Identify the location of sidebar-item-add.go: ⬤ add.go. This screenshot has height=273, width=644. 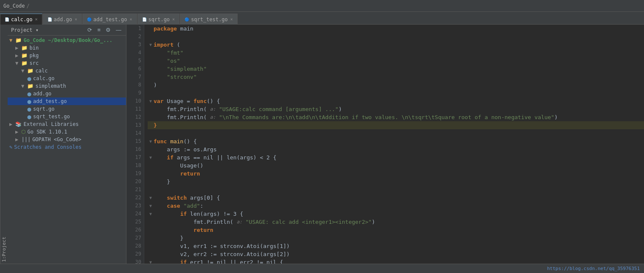
(67, 94).